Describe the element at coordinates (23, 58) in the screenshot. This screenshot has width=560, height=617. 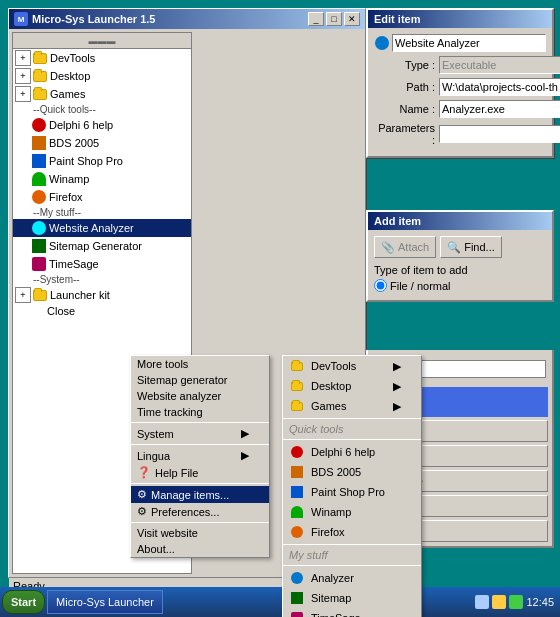
I see `expand-devtools: +` at that location.